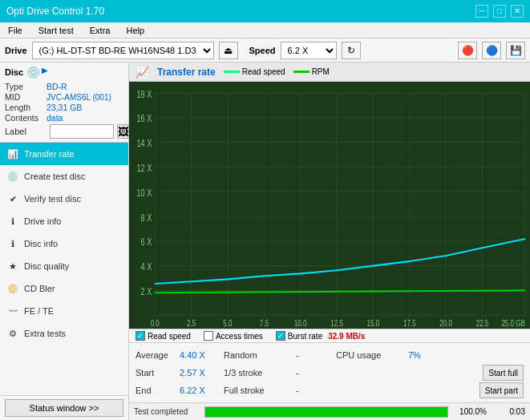 Image resolution: width=530 pixels, height=420 pixels. What do you see at coordinates (13, 266) in the screenshot?
I see `disc-quality-icon: ★` at bounding box center [13, 266].